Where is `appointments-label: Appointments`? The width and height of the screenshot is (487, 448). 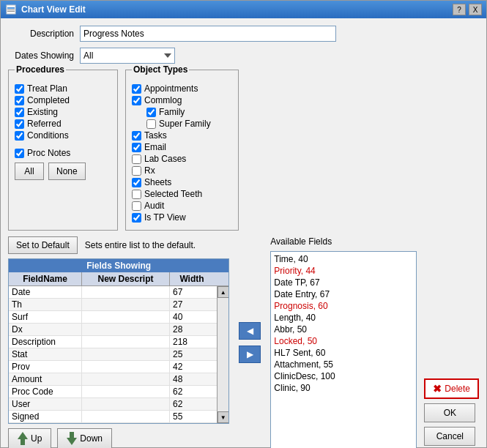
appointments-label: Appointments is located at coordinates (171, 89).